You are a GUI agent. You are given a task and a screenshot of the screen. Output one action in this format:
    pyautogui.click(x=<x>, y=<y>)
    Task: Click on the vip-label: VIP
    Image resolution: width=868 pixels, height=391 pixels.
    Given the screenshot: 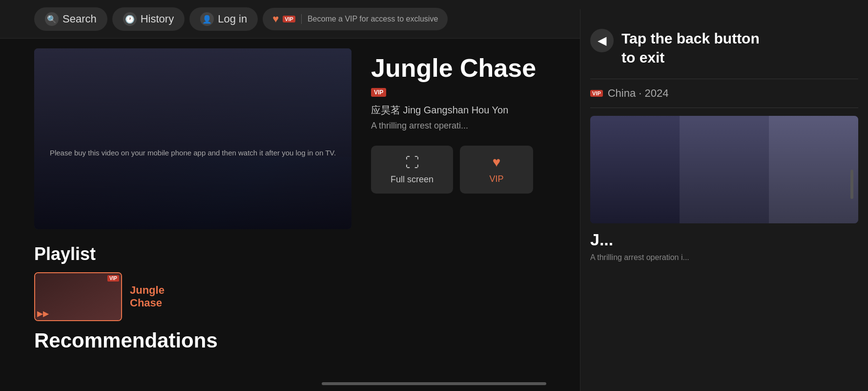 What is the action you would take?
    pyautogui.click(x=289, y=19)
    